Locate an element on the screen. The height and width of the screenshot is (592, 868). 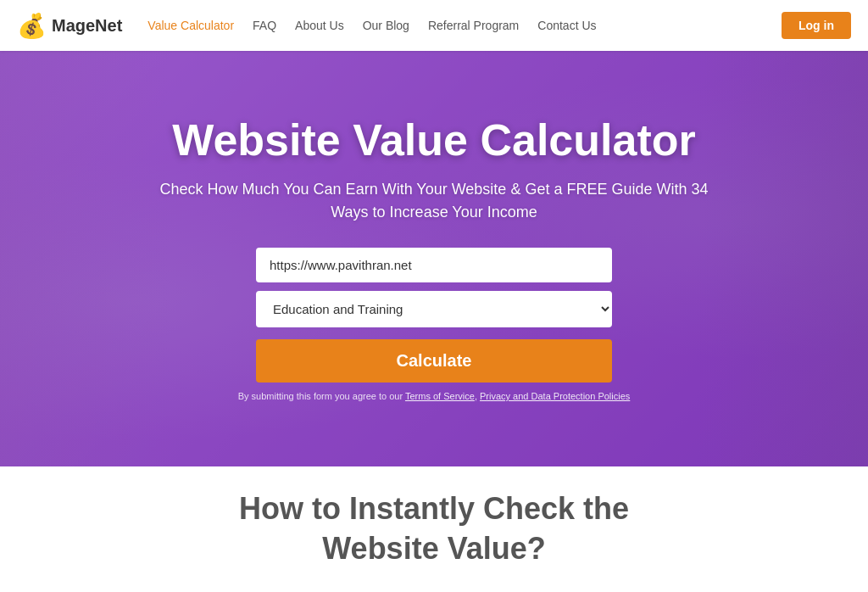
logo: 💰 MageNet is located at coordinates (70, 25).